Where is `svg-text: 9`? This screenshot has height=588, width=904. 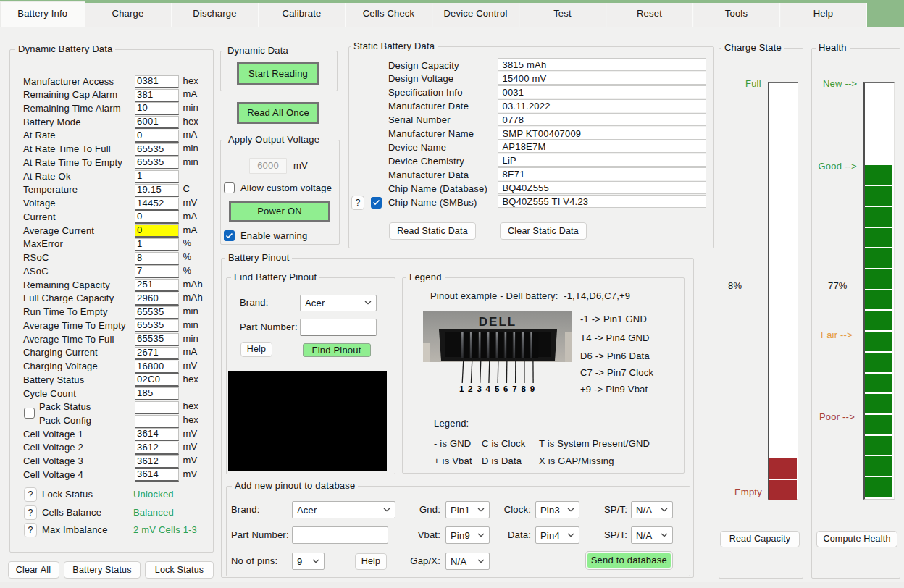
svg-text: 9 is located at coordinates (533, 389).